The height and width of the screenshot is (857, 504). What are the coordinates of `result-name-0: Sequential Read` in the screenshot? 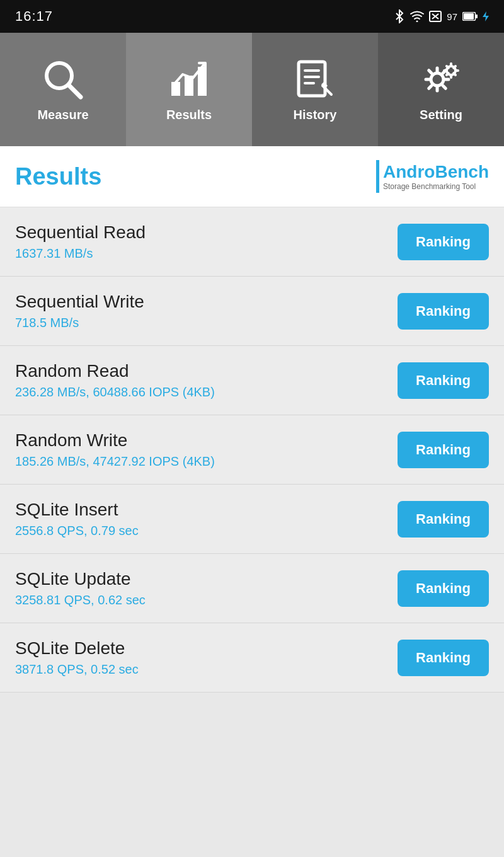 It's located at (81, 233).